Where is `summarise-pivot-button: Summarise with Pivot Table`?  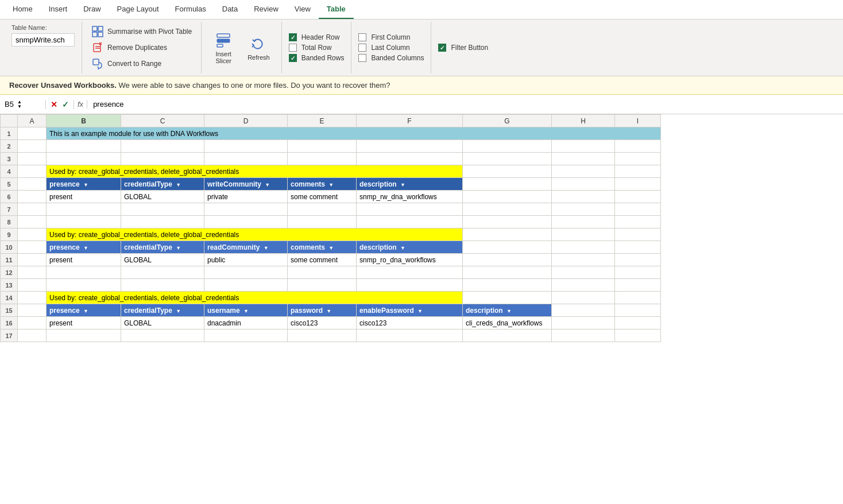 summarise-pivot-button: Summarise with Pivot Table is located at coordinates (141, 32).